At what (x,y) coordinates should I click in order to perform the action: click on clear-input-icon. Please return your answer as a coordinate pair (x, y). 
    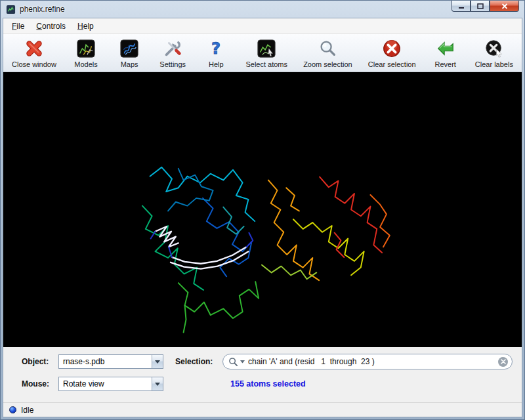
    Looking at the image, I should click on (503, 362).